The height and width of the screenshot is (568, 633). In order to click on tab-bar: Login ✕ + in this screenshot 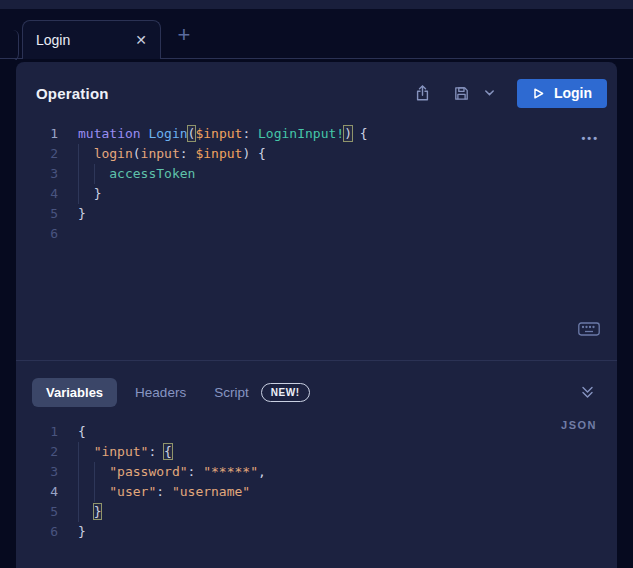, I will do `click(316, 34)`.